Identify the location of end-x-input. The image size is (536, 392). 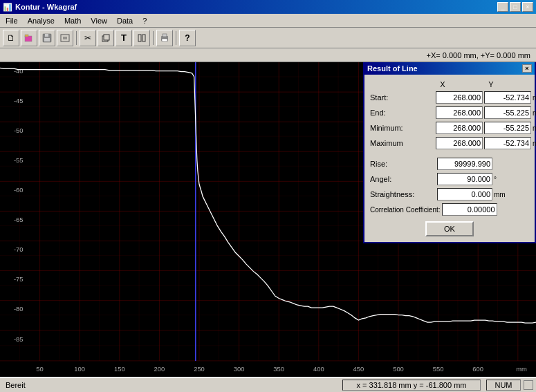
(459, 113).